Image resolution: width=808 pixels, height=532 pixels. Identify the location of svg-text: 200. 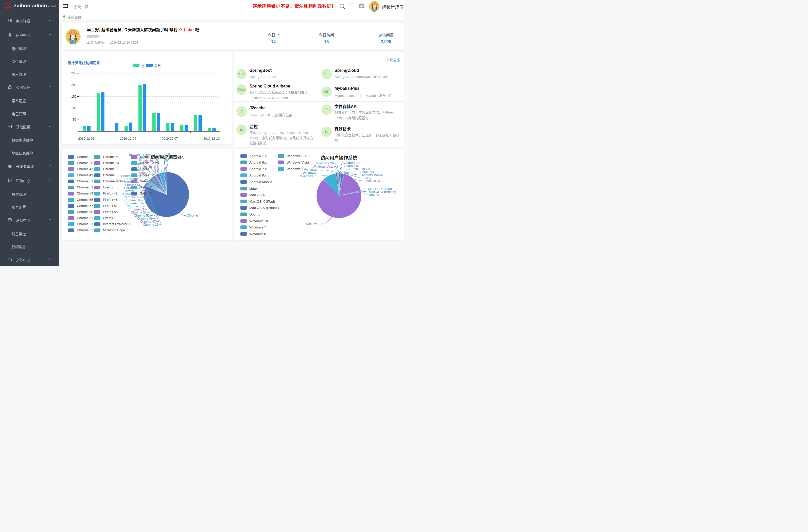
(74, 85).